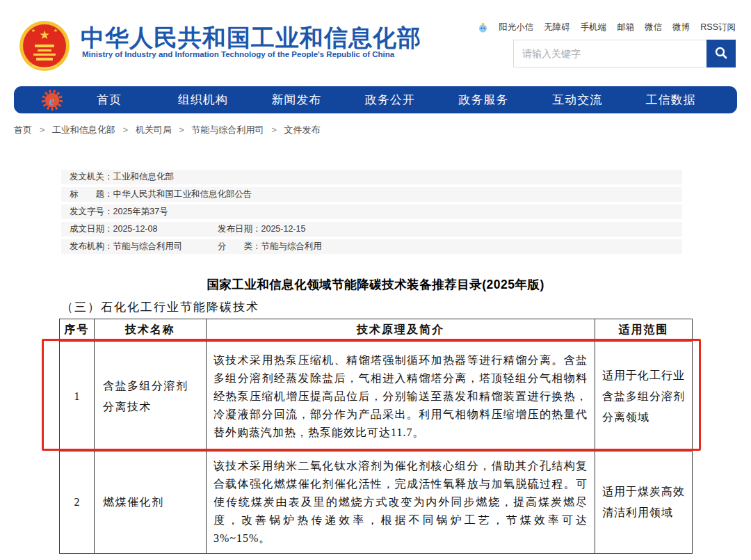  Describe the element at coordinates (92, 229) in the screenshot. I see `meta-label: 成文日期：` at that location.